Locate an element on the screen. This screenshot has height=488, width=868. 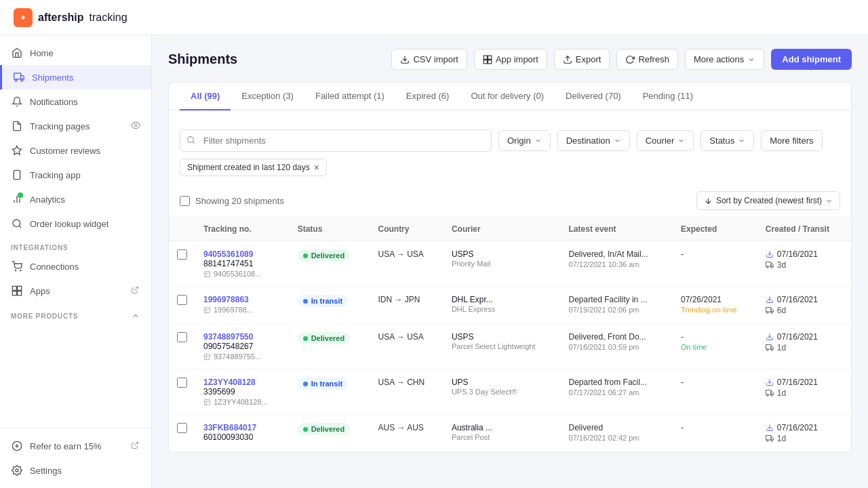
sidebar-item-apps: Apps is located at coordinates (76, 291).